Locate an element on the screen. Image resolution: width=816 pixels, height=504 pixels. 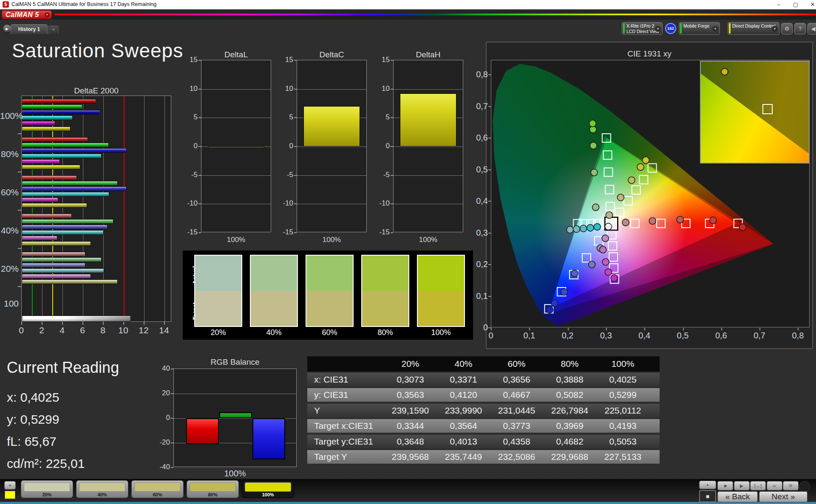
table-row-label: Target y:CIE31 is located at coordinates (346, 442).